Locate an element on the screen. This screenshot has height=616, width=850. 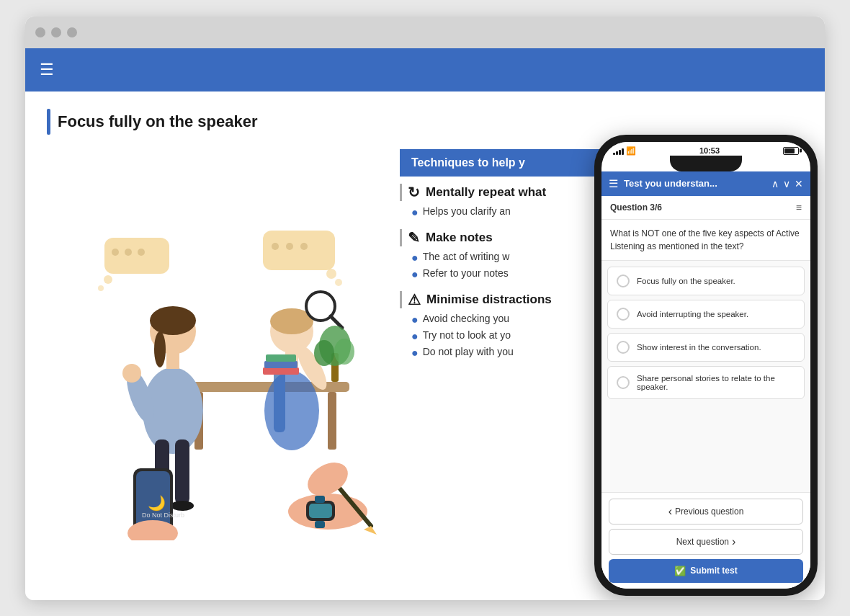
phone-chevron-up-icon: ∧ is located at coordinates (775, 184).